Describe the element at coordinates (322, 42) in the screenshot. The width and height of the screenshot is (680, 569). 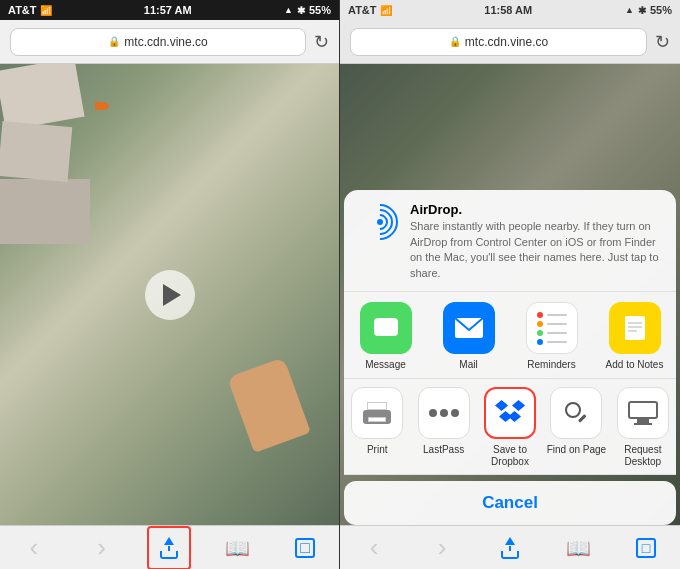
I see `reload-button-1: ↻` at that location.